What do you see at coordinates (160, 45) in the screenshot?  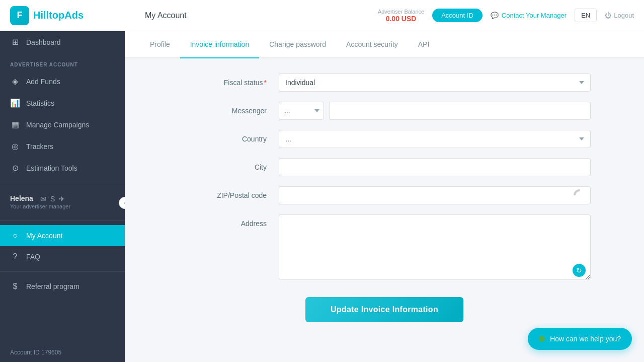 I see `tab-profile: Profile` at bounding box center [160, 45].